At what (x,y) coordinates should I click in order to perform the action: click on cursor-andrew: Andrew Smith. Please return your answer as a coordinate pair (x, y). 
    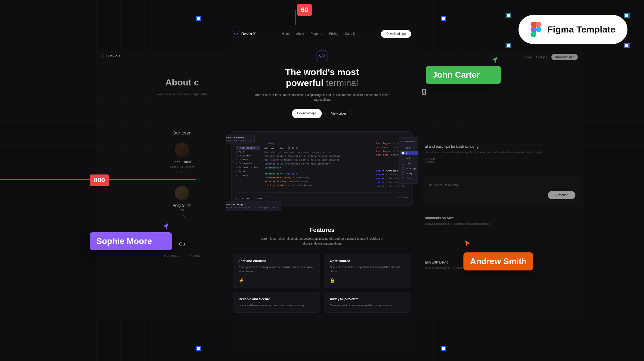
    Looking at the image, I should click on (498, 255).